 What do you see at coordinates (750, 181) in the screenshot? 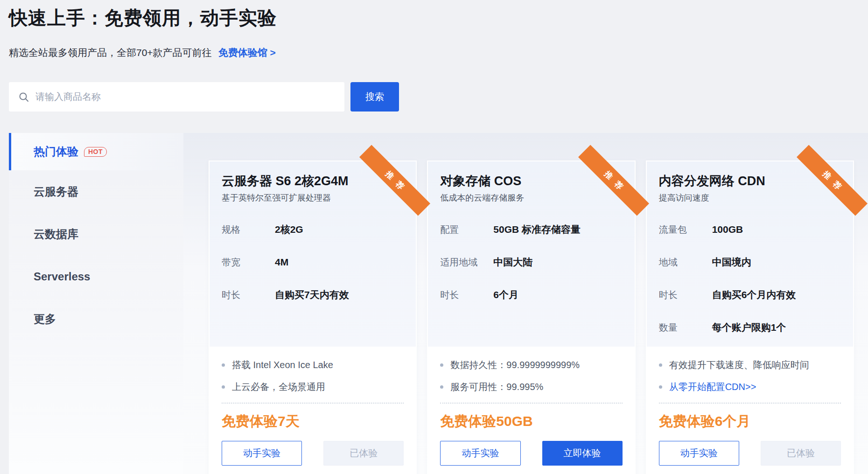
I see `card-title: 内容分发网络 CDN` at bounding box center [750, 181].